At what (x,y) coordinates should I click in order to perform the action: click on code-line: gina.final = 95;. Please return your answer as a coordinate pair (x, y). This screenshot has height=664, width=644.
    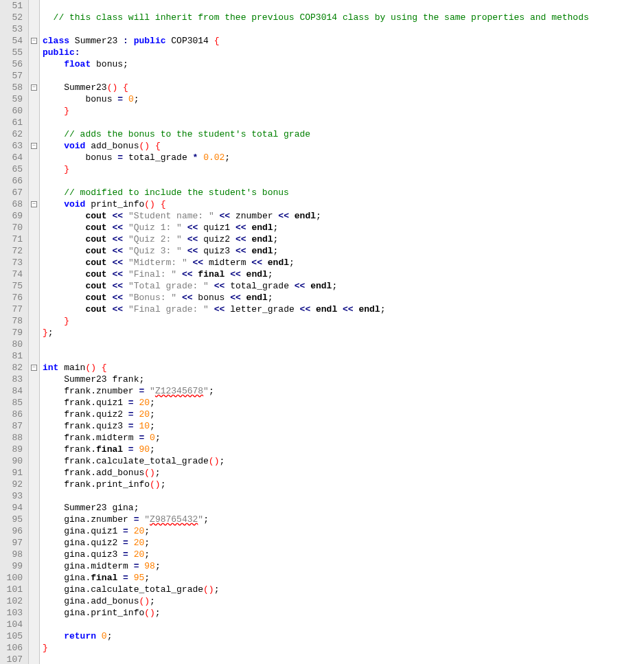
    Looking at the image, I should click on (316, 578).